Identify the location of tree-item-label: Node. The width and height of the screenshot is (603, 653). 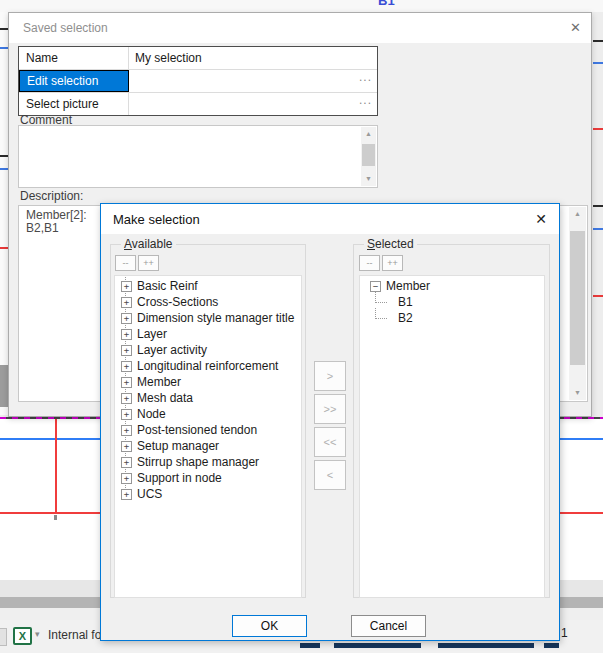
(152, 414).